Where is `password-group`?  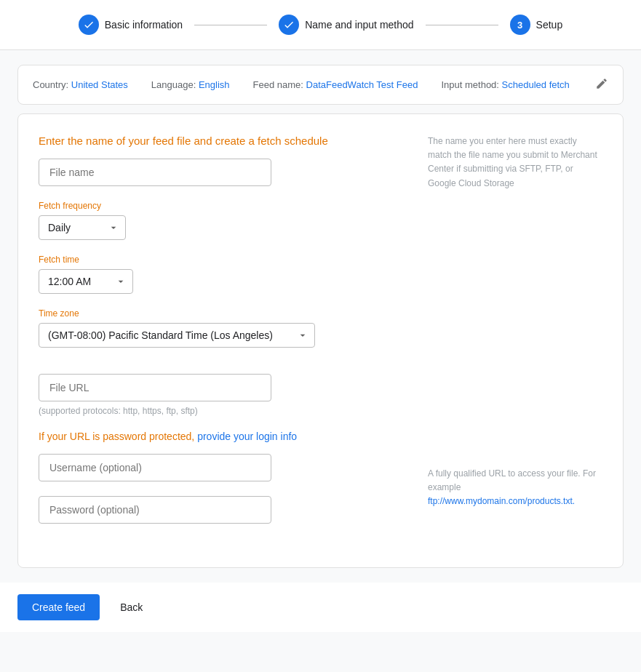
password-group is located at coordinates (218, 510).